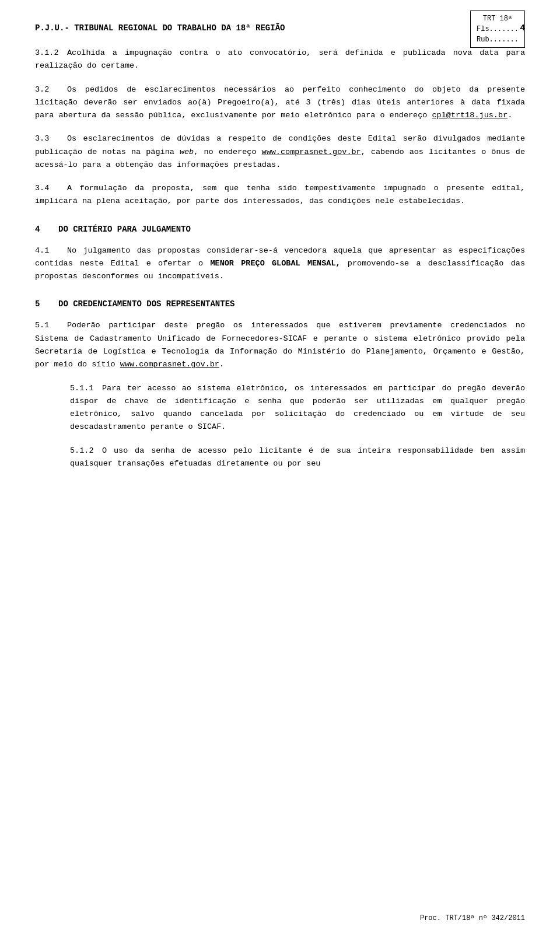 Image resolution: width=560 pixels, height=934 pixels. Describe the element at coordinates (312, 152) in the screenshot. I see `section-3-3-url: www.comprasnet.gov.br` at that location.